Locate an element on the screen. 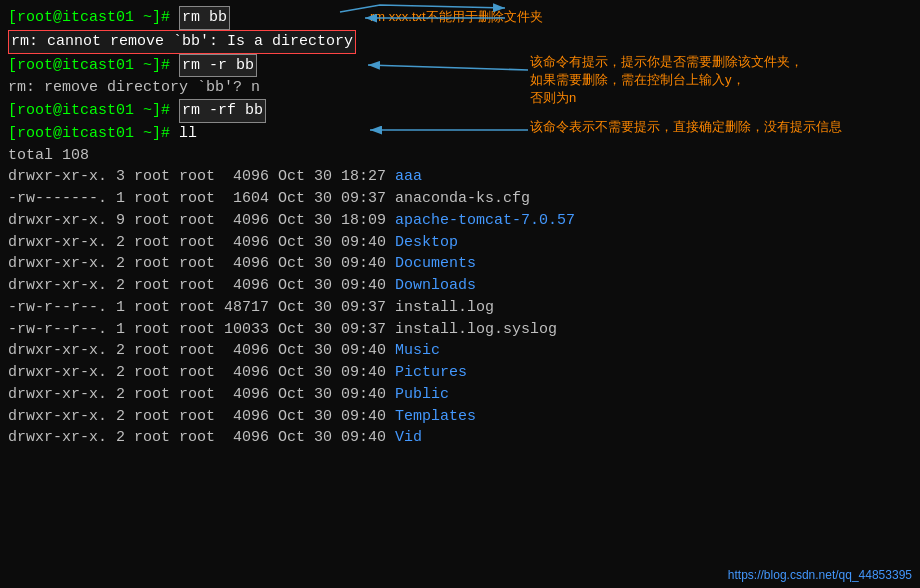 The height and width of the screenshot is (588, 920). watermark: https://blog.csdn.net/qq_44853395 is located at coordinates (820, 576).